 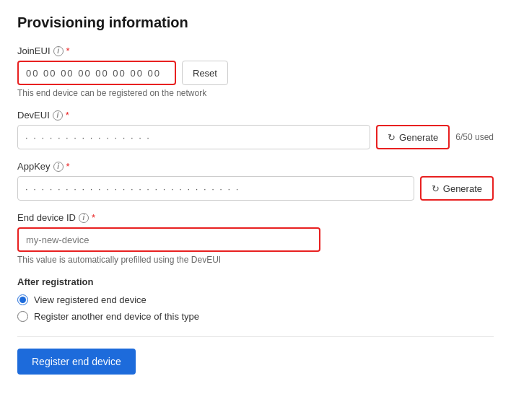 What do you see at coordinates (94, 218) in the screenshot?
I see `end-device-id-required: *` at bounding box center [94, 218].